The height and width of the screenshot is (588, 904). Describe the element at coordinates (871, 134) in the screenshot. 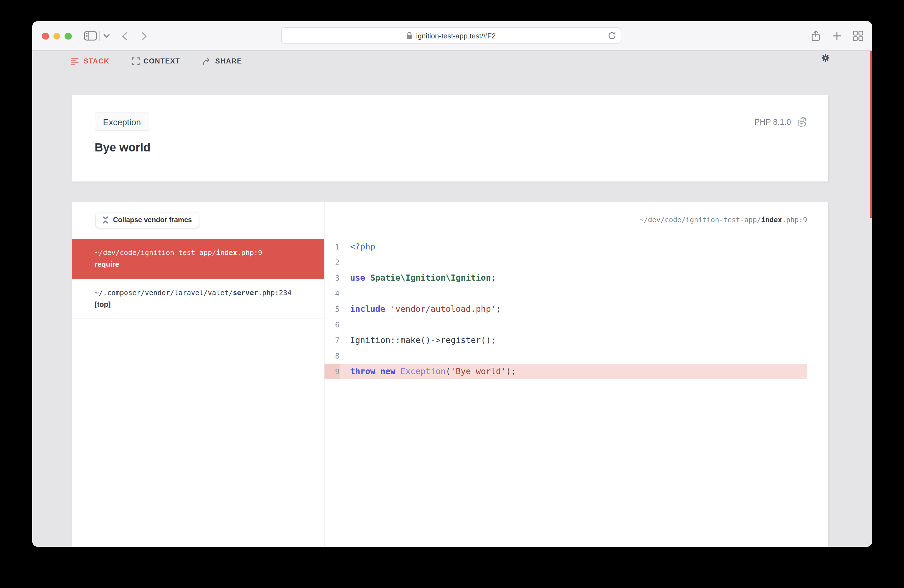

I see `scroll-indicator` at that location.